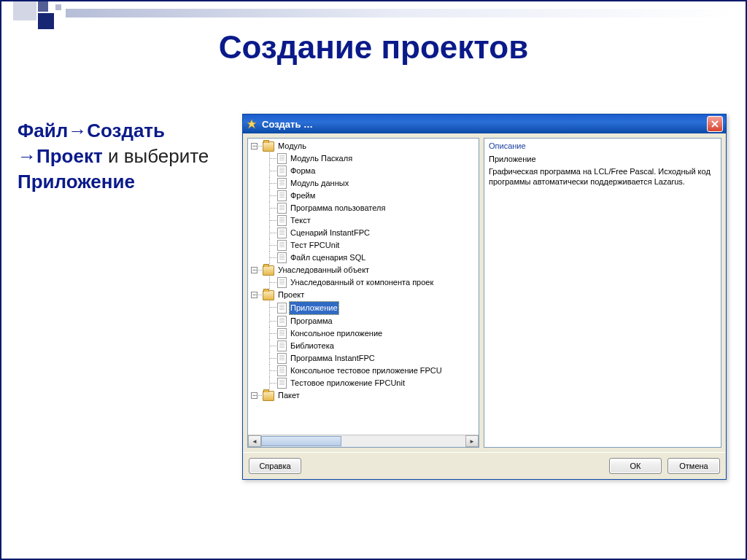  Describe the element at coordinates (365, 146) in the screenshot. I see `tree-folder: −Модуль` at that location.